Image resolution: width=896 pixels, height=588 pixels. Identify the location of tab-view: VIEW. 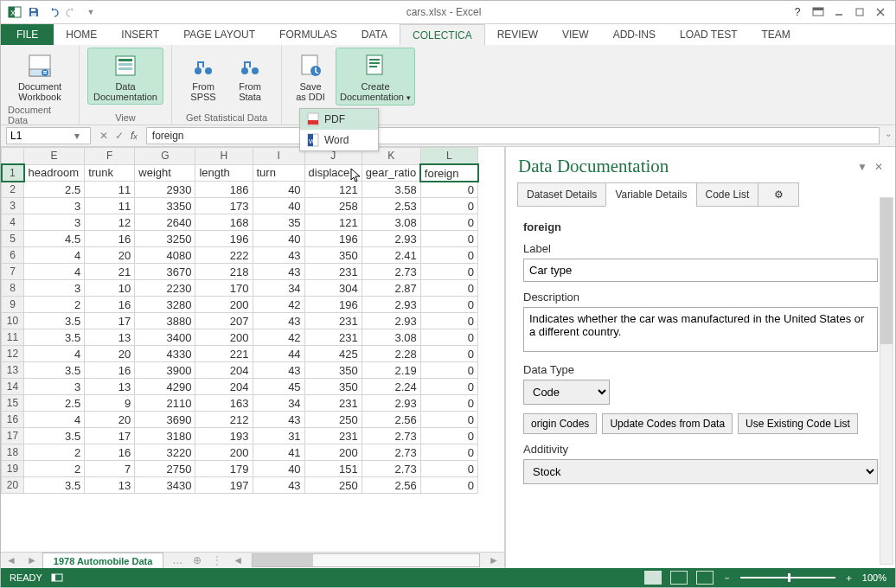
(576, 35).